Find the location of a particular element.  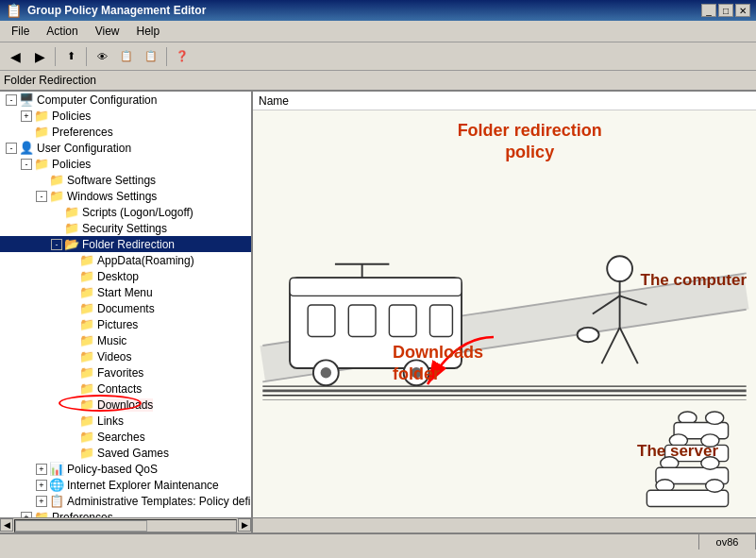

computer-config-icon: 🖥️ is located at coordinates (26, 100).